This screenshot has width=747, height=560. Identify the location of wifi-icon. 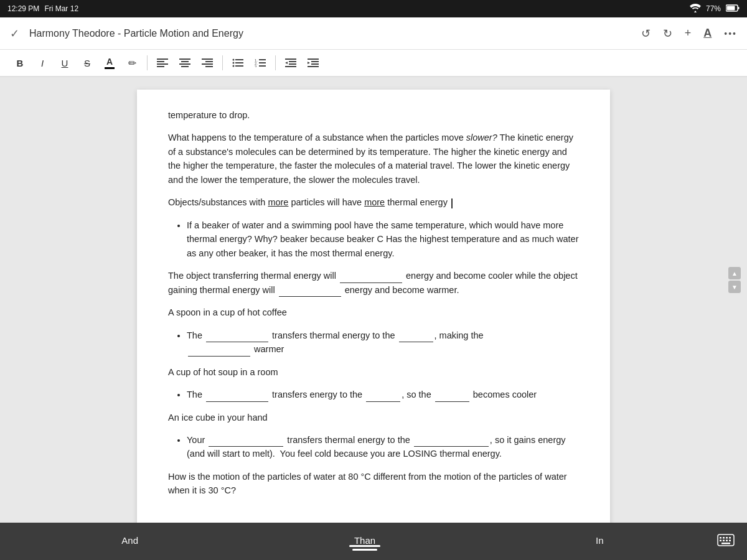
(695, 9).